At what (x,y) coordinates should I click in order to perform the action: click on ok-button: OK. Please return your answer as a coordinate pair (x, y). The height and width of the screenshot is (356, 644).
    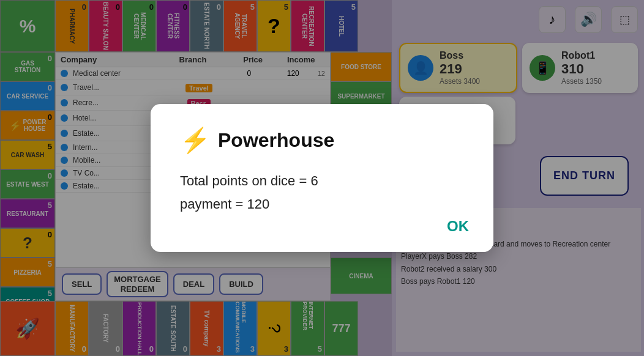
    Looking at the image, I should click on (458, 226).